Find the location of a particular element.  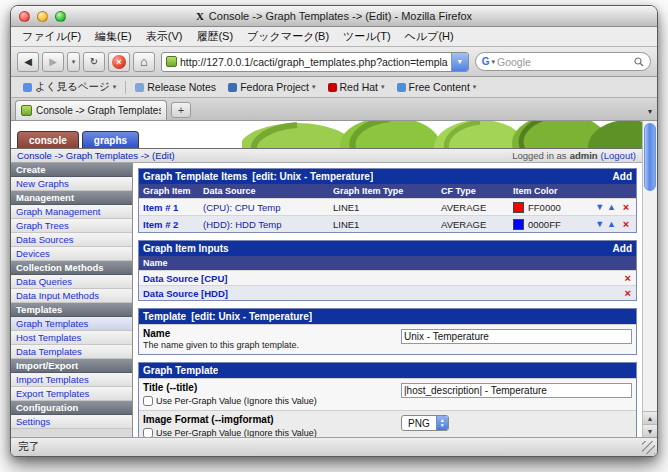

search-input is located at coordinates (564, 62).